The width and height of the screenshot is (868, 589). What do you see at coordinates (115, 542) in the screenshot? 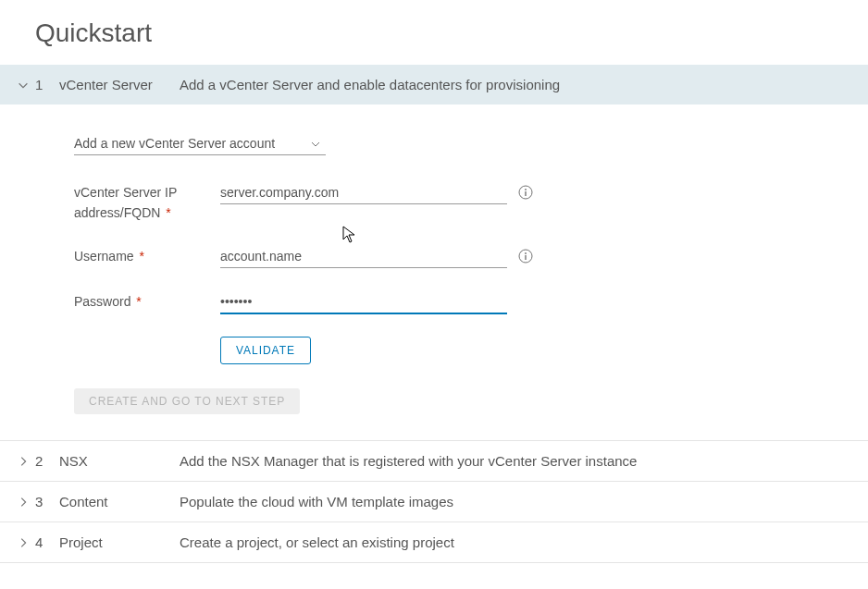
I see `step-label: Project` at bounding box center [115, 542].